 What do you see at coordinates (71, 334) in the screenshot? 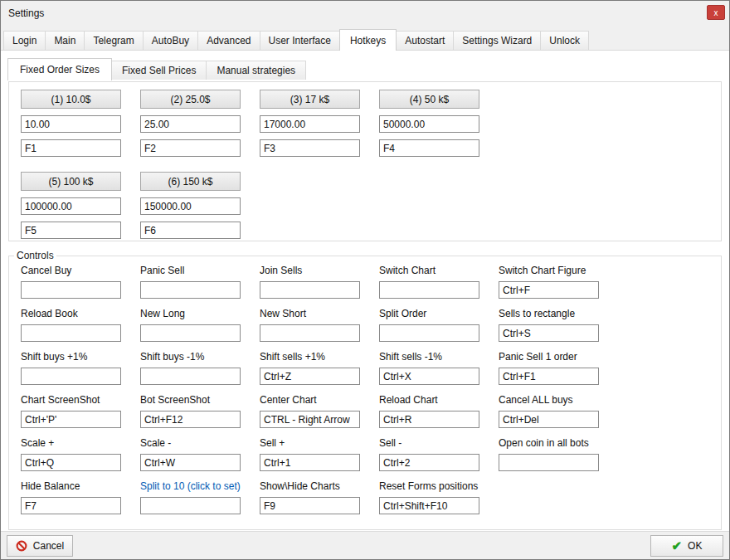
I see `control-hotkey-input-reload-book` at bounding box center [71, 334].